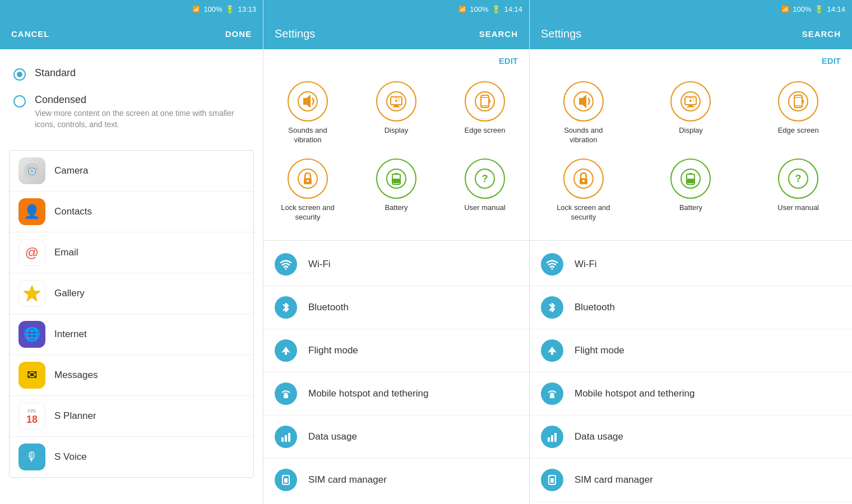 The image size is (852, 504). What do you see at coordinates (131, 74) in the screenshot?
I see `radio-standard: Standard` at bounding box center [131, 74].